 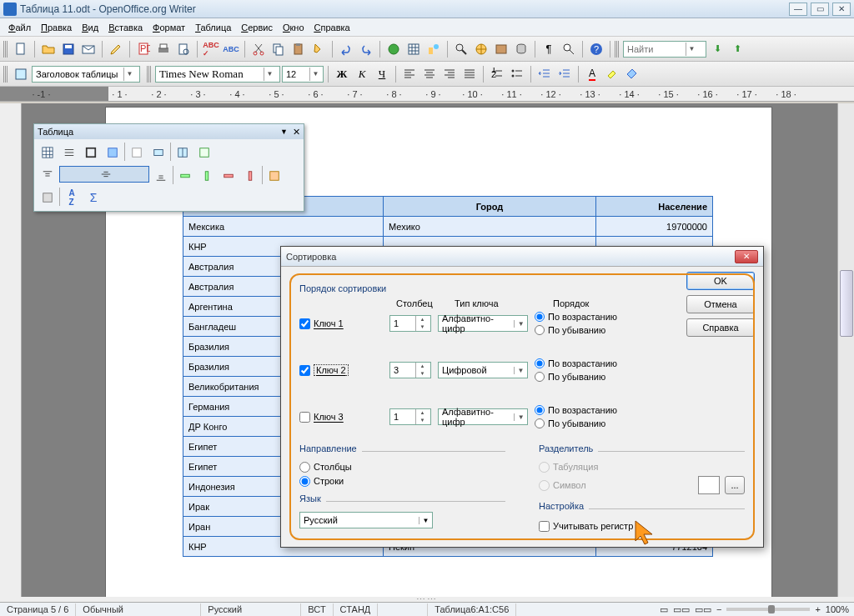 I want to click on del-row-btn, so click(x=229, y=176).